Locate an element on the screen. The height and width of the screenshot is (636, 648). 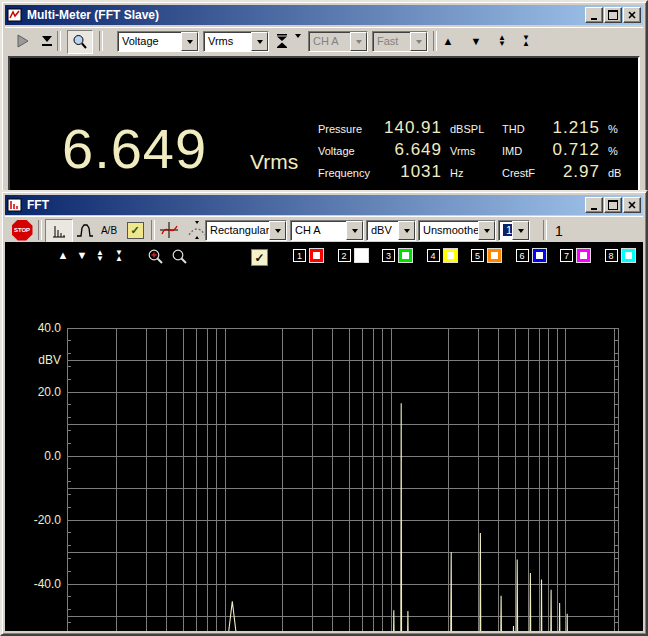
multimeter-toolbar: Voltage Vrms CH A Fast is located at coordinates (324, 40).